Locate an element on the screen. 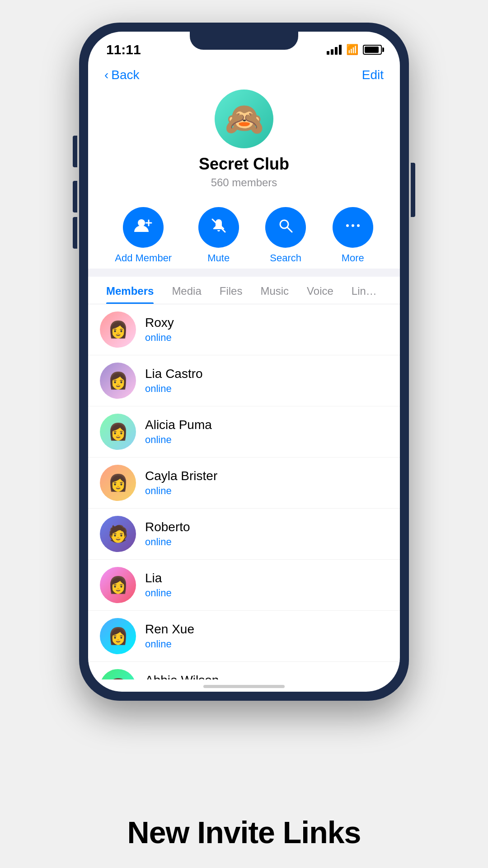  tab-members: Members is located at coordinates (130, 290).